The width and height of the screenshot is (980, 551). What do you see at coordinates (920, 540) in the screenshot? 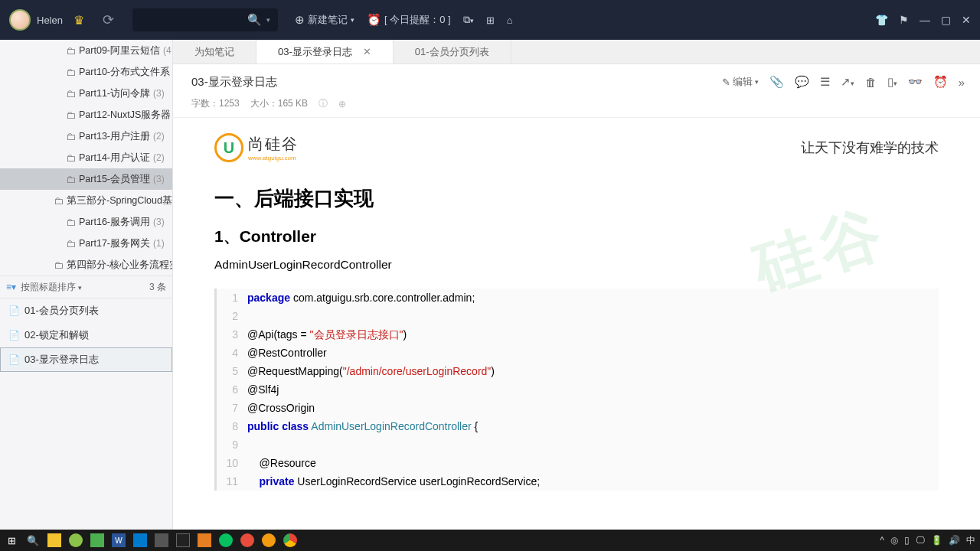
I see `tray-icon: 🖵` at bounding box center [920, 540].